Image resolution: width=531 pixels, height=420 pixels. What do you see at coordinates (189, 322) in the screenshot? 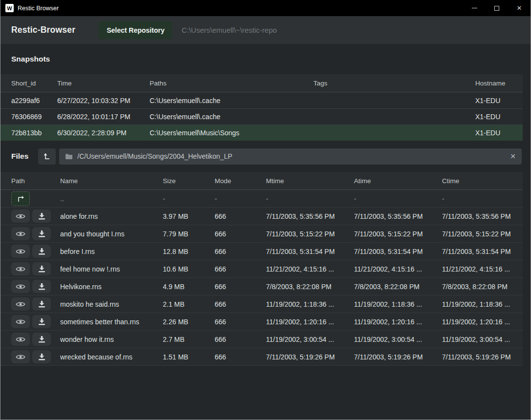
I see `file-size: 2.26 MB` at bounding box center [189, 322].